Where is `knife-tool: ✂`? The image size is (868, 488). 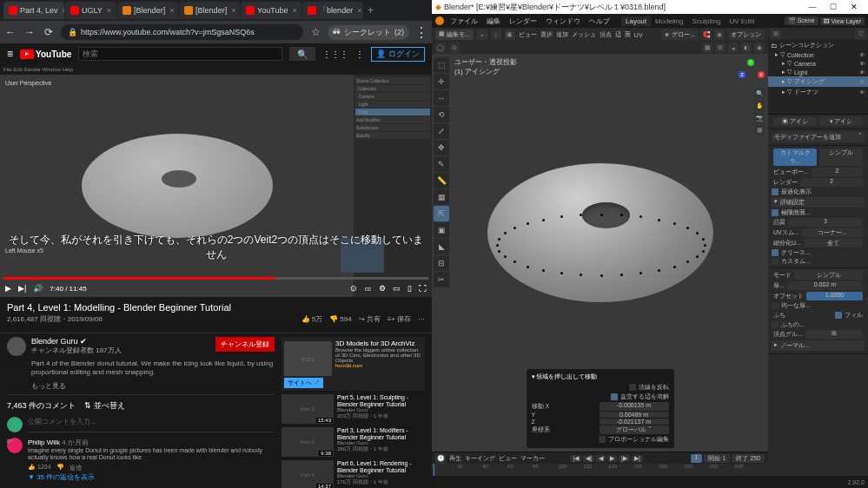 knife-tool: ✂ is located at coordinates (441, 280).